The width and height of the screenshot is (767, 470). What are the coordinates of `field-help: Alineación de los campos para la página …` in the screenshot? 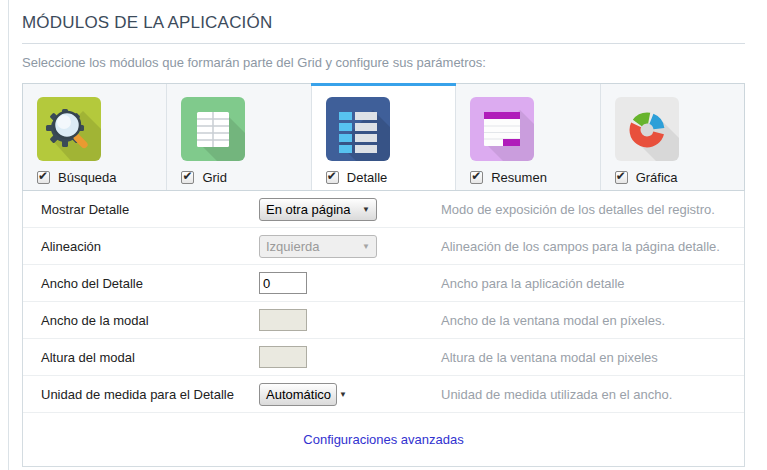 It's located at (580, 246).